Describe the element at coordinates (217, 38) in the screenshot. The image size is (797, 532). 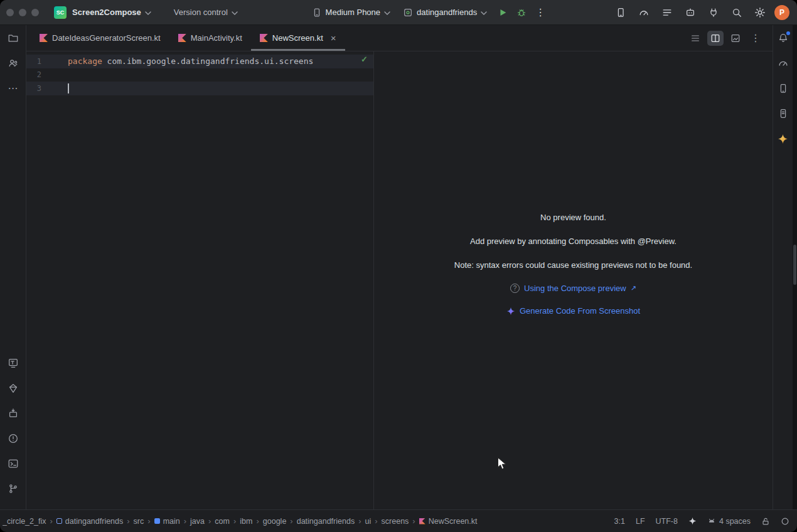
I see `tab-label: MainActivity.kt` at that location.